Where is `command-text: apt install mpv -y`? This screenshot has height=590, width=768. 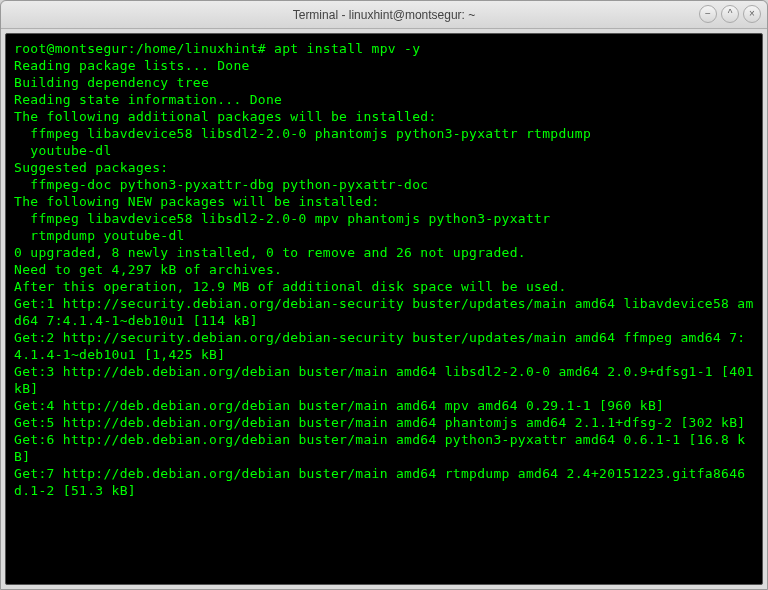 command-text: apt install mpv -y is located at coordinates (347, 48).